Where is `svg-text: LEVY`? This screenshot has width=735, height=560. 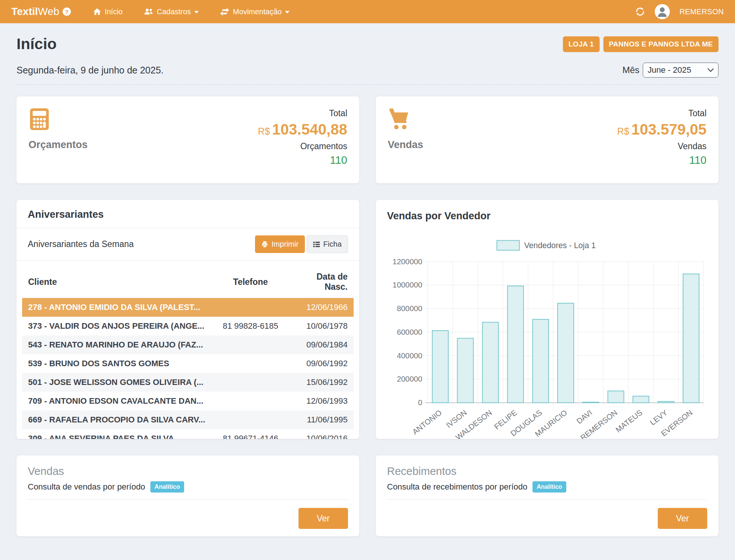 svg-text: LEVY is located at coordinates (658, 418).